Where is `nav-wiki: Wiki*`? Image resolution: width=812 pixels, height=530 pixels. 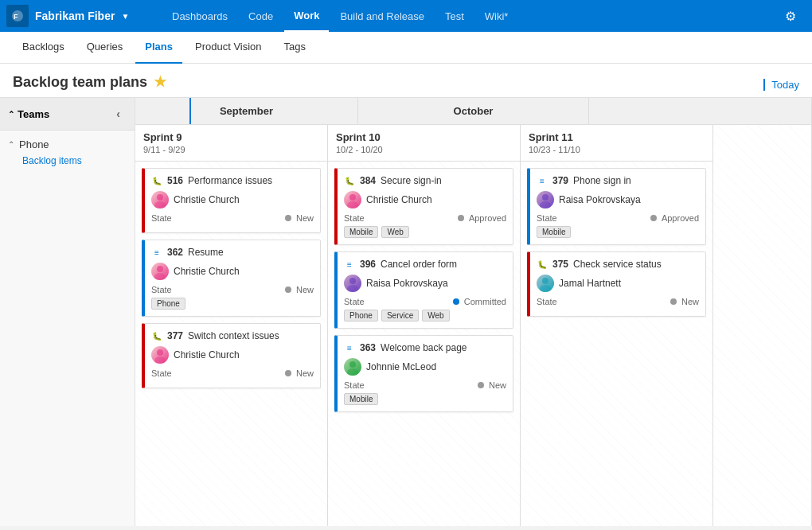 nav-wiki: Wiki* is located at coordinates (497, 16).